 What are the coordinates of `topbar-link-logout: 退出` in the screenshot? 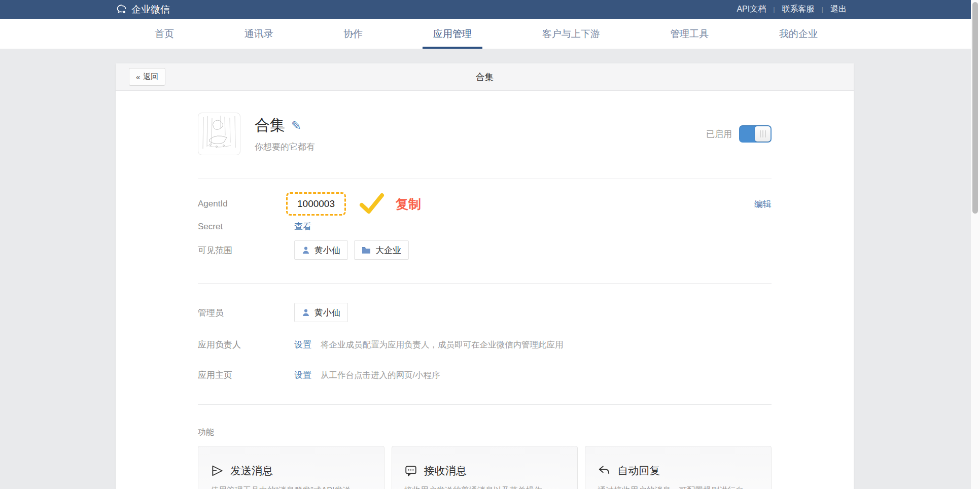 It's located at (838, 9).